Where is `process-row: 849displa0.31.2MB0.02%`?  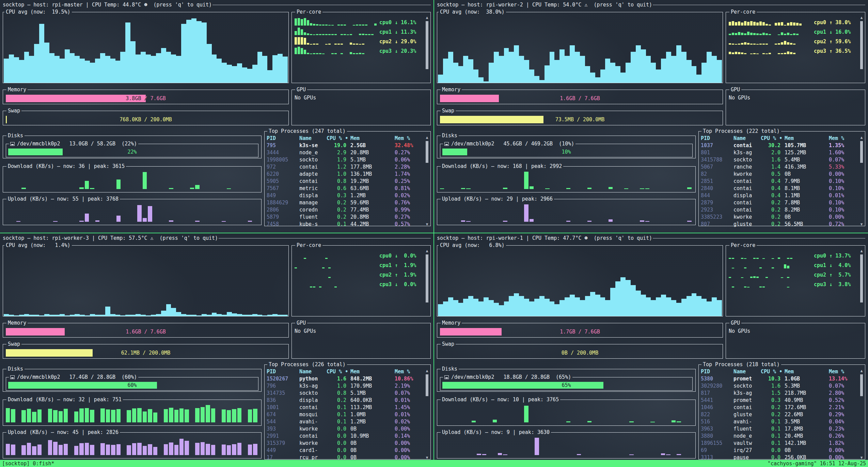
process-row: 849displa0.31.2MB0.02% is located at coordinates (345, 196).